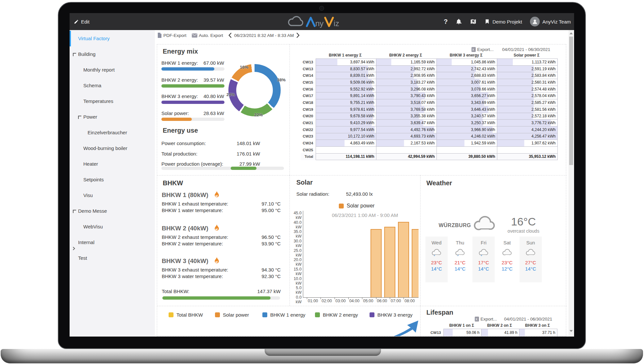  What do you see at coordinates (186, 315) in the screenshot?
I see `legend-item-total-bhkw: Total BHKW` at bounding box center [186, 315].